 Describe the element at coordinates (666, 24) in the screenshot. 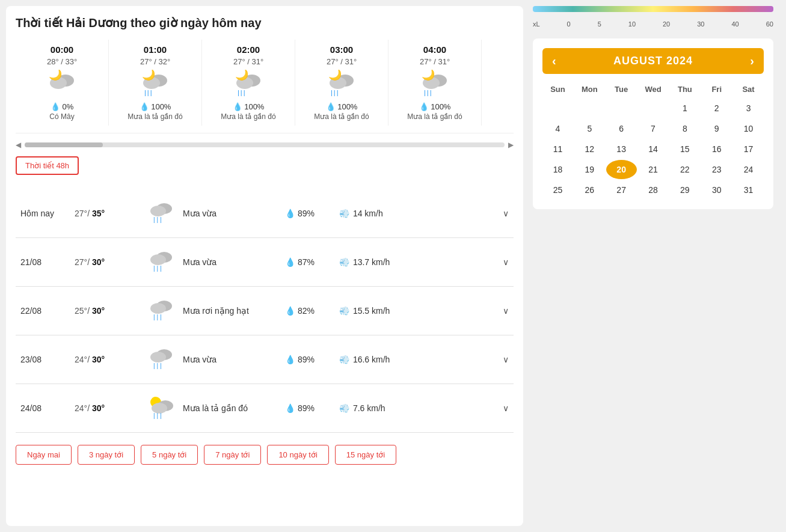

I see `color-bar-label: 20` at that location.